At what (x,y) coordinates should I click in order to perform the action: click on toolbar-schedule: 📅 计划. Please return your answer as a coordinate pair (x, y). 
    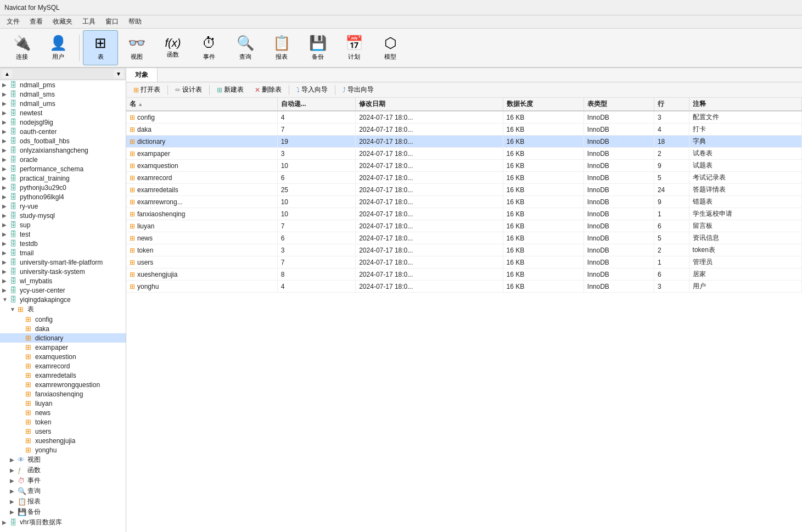
    Looking at the image, I should click on (354, 48).